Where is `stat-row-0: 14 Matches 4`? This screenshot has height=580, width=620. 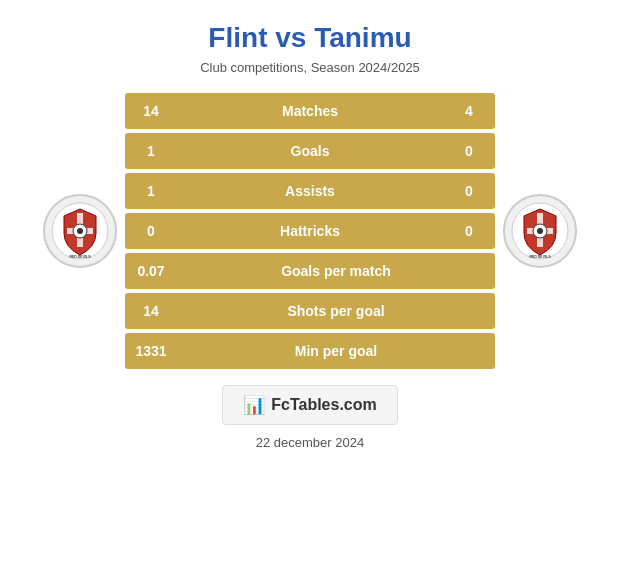
stat-row-0: 14 Matches 4 is located at coordinates (310, 111).